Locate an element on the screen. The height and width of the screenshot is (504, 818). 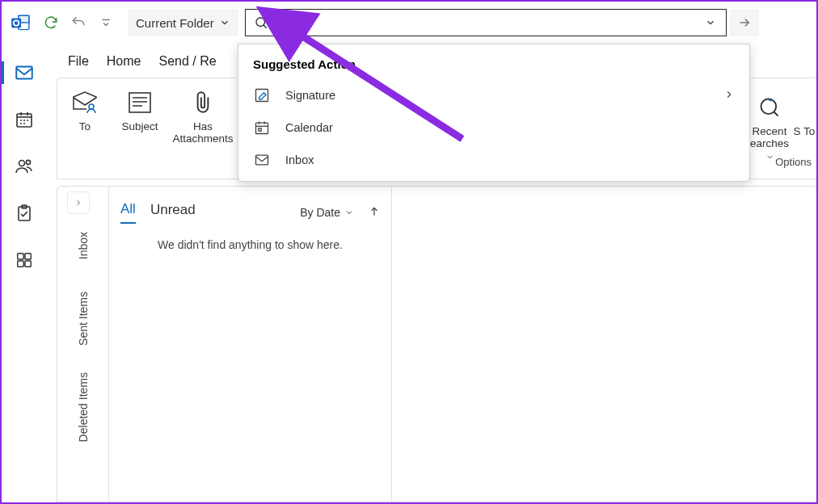
chevron-right-icon is located at coordinates (729, 95).